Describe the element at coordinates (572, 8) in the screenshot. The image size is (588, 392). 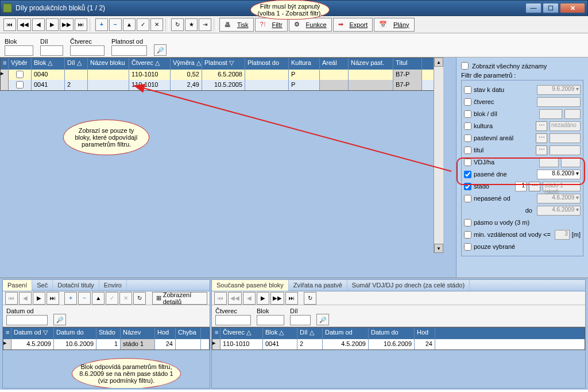
I see `close-button: ✕` at that location.